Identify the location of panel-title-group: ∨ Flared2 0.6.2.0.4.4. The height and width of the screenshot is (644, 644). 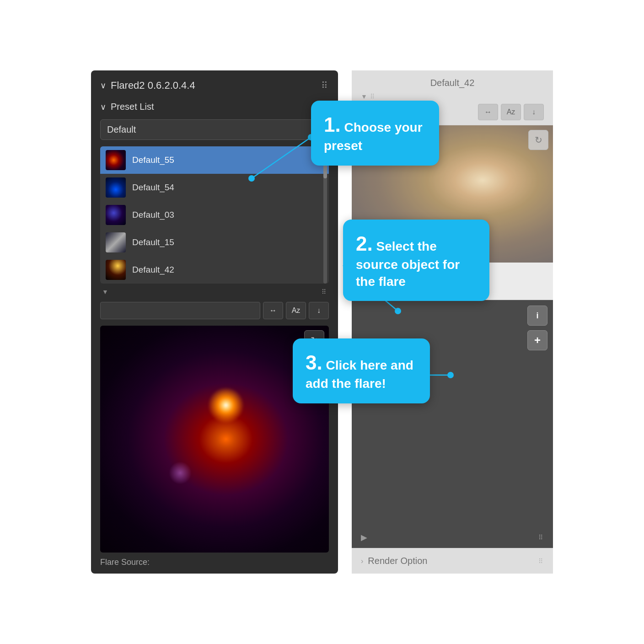
(148, 86).